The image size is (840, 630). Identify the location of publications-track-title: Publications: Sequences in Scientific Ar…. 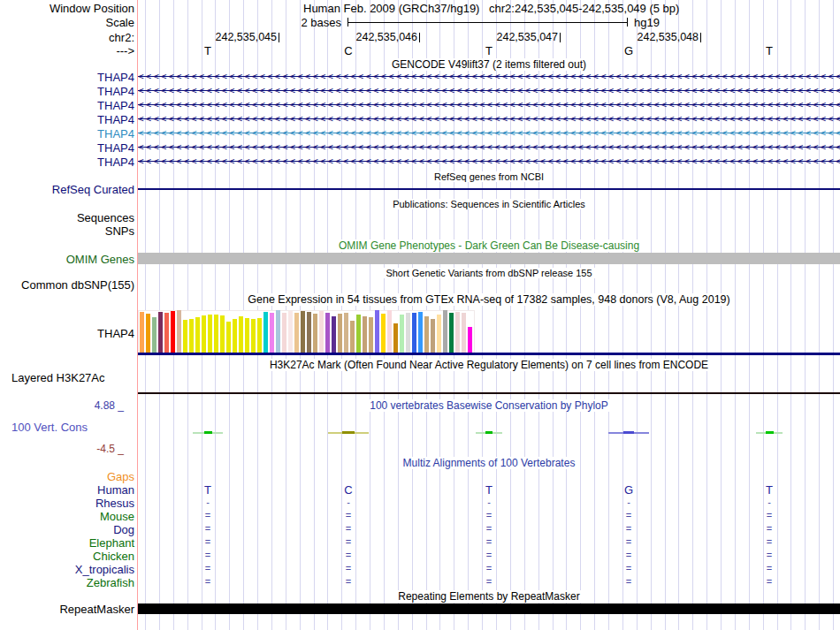
(489, 205).